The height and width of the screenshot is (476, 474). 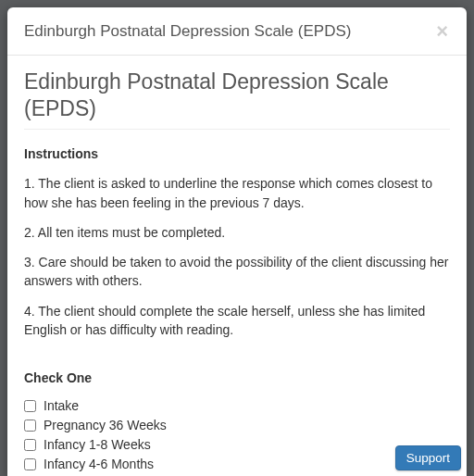 What do you see at coordinates (237, 31) in the screenshot?
I see `modal-header: Edinburgh Postnatal Depression Scale (EP…` at bounding box center [237, 31].